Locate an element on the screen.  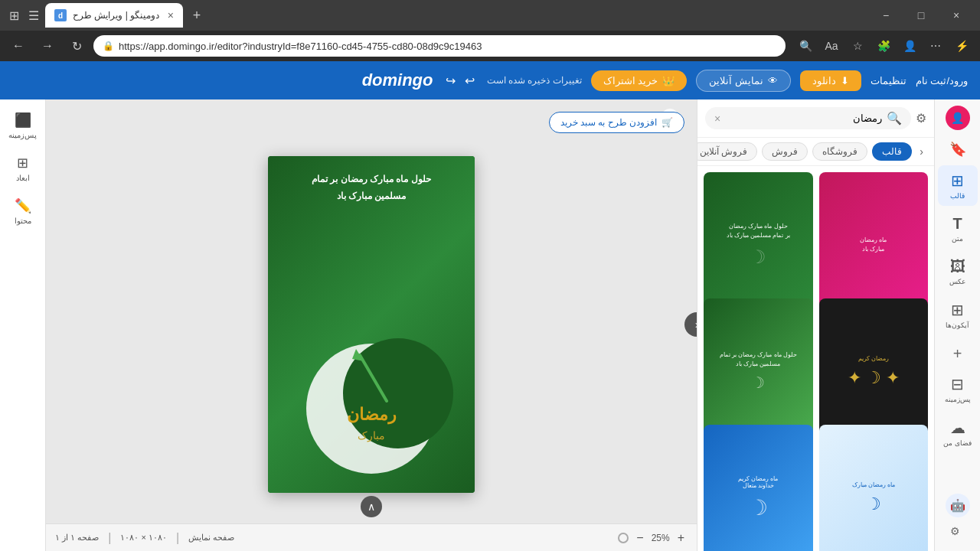
svg-text: رمضان is located at coordinates (372, 415).